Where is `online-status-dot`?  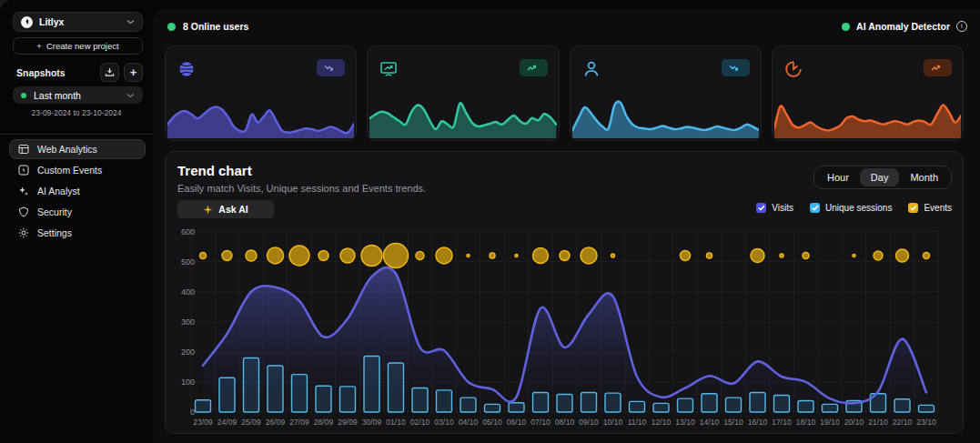
online-status-dot is located at coordinates (171, 27).